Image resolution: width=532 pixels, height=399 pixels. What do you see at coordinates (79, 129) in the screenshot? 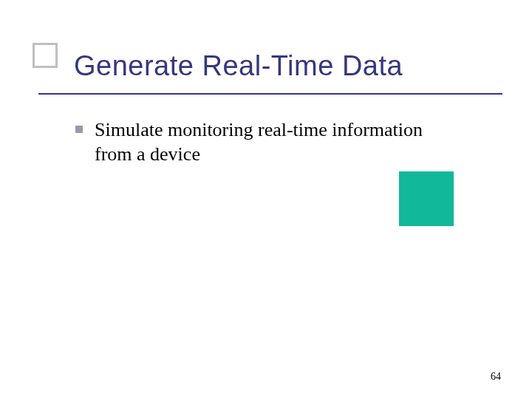
I see `square-bullet-icon` at bounding box center [79, 129].